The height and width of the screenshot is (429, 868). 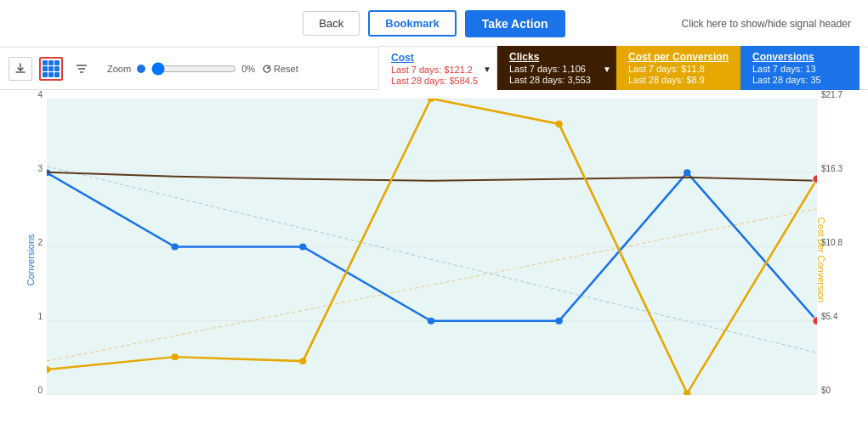 What do you see at coordinates (831, 168) in the screenshot?
I see `y-right-163: $16.3` at bounding box center [831, 168].